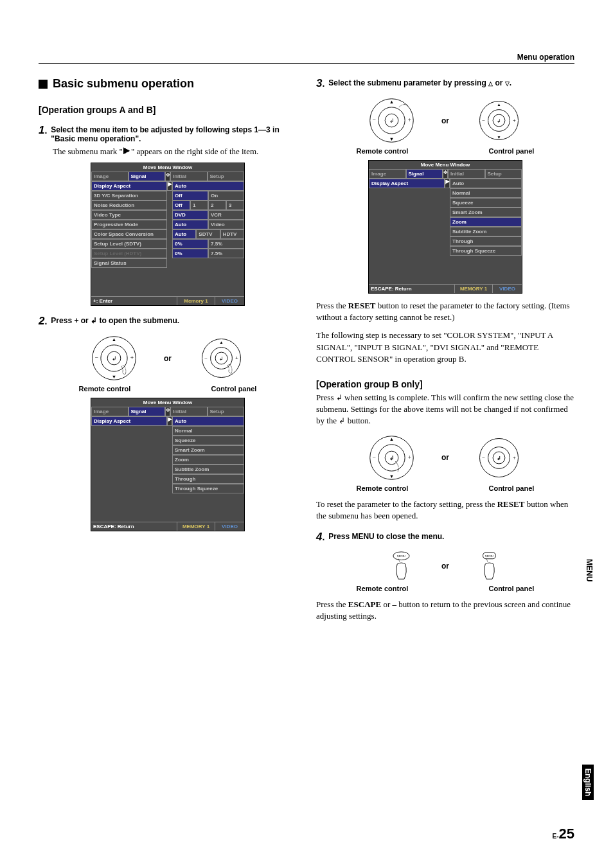 Image resolution: width=613 pixels, height=868 pixels. What do you see at coordinates (392, 457) in the screenshot?
I see `remote-dpad-icon-3: ▲▼−+↲` at bounding box center [392, 457].